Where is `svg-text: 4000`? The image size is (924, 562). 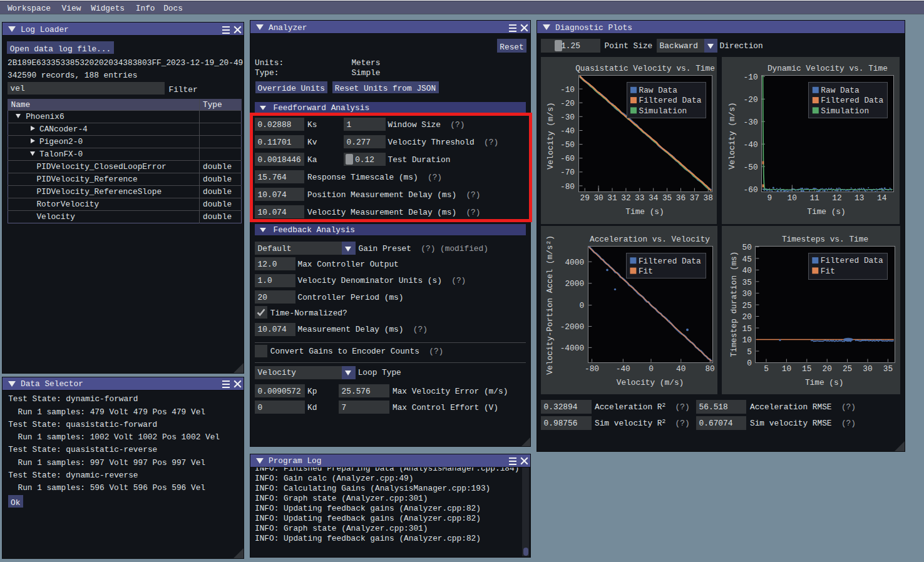
svg-text: 4000 is located at coordinates (575, 263).